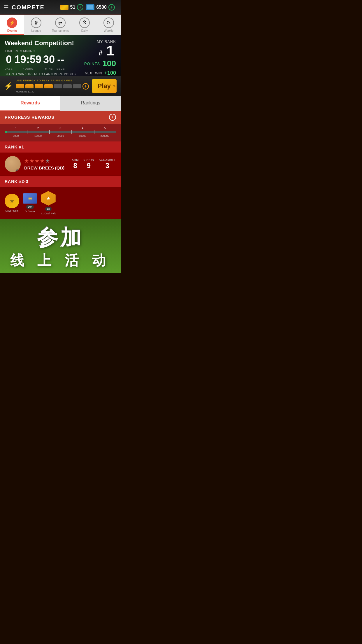  Describe the element at coordinates (60, 31) in the screenshot. I see `tab-tournaments-label: Tournaments` at that location.